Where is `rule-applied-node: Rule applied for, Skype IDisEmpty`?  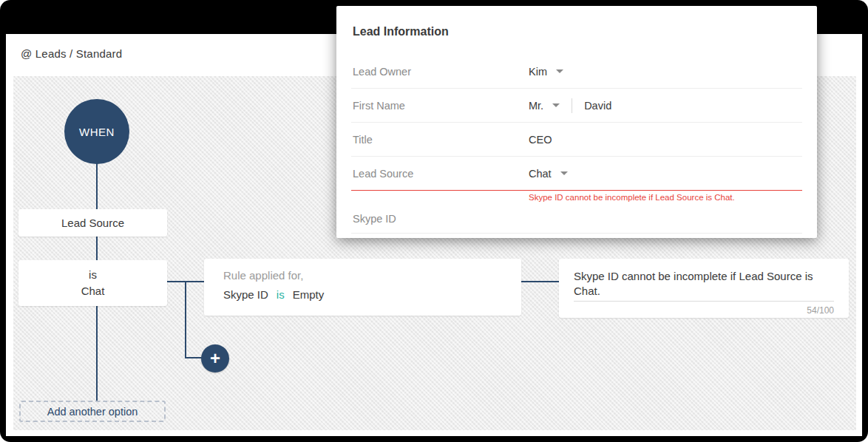
rule-applied-node: Rule applied for, Skype IDisEmpty is located at coordinates (362, 287).